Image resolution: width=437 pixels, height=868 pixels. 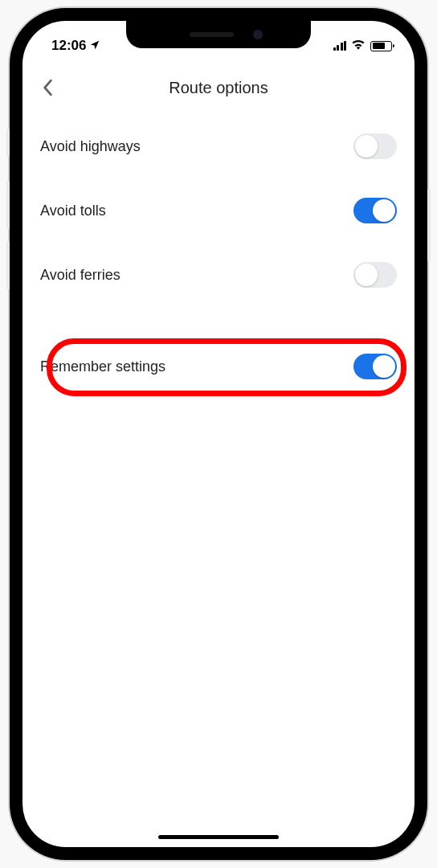 I want to click on status-right, so click(x=363, y=46).